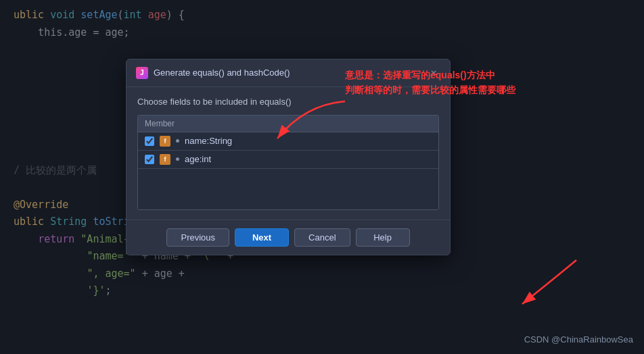  Describe the element at coordinates (434, 73) in the screenshot. I see `close-button: ×` at that location.